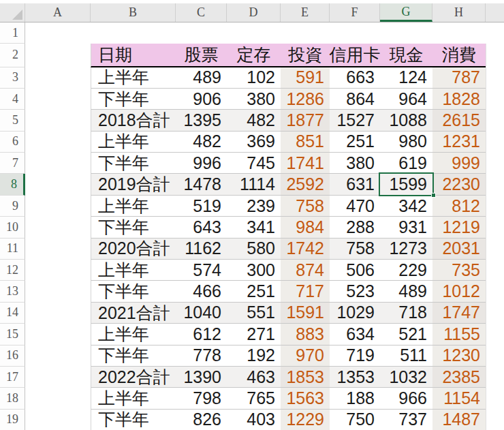 This screenshot has height=430, width=504. What do you see at coordinates (12, 420) in the screenshot?
I see `row-header-19: 19` at bounding box center [12, 420].